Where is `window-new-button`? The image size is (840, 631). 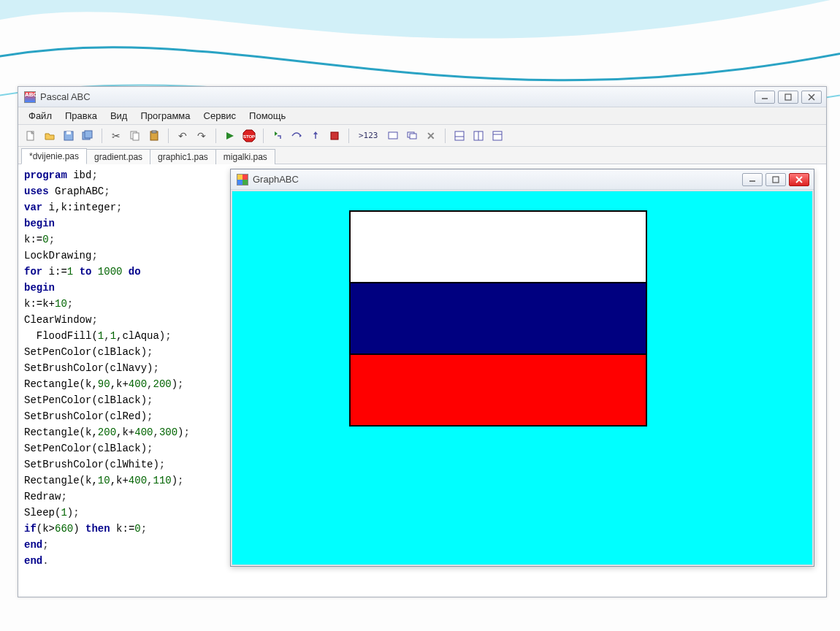
window-new-button is located at coordinates (393, 136).